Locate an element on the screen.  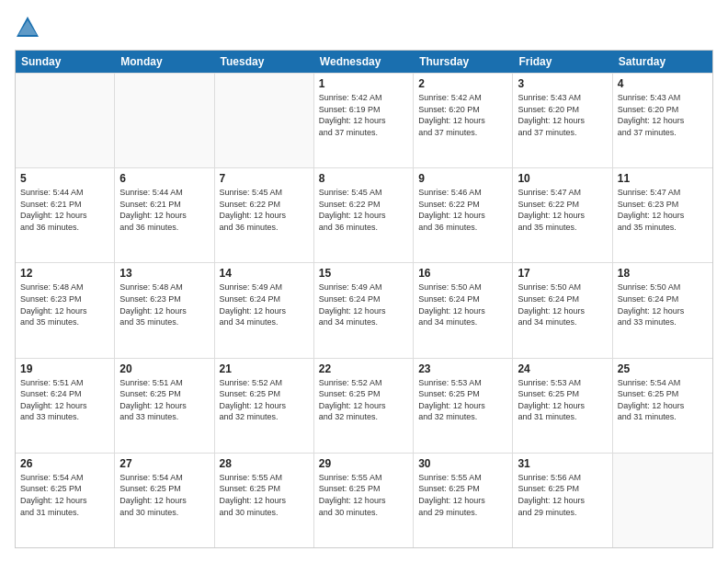
day-number: 28 is located at coordinates (265, 464).